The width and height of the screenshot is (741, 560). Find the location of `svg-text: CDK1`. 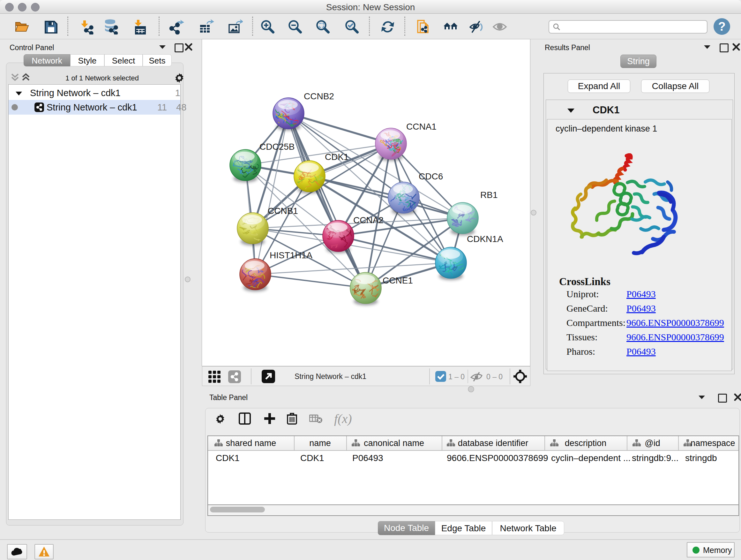

svg-text: CDK1 is located at coordinates (337, 157).